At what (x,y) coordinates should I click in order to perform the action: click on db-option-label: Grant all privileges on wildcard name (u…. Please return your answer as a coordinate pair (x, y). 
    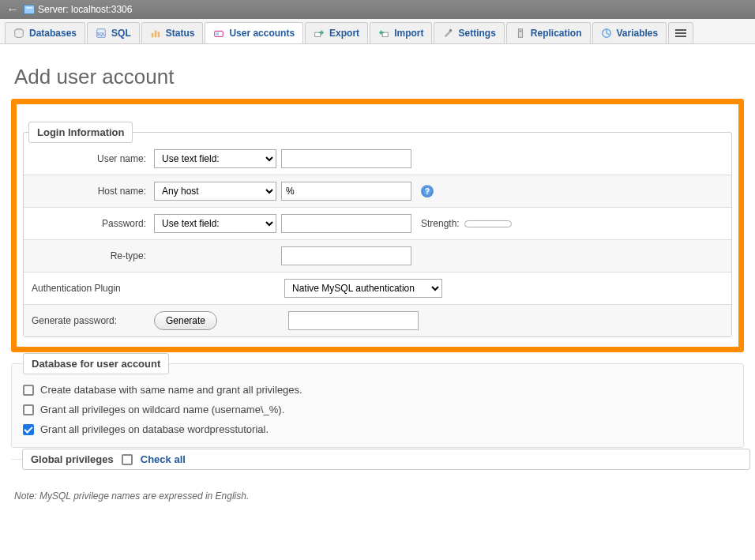
    Looking at the image, I should click on (163, 409).